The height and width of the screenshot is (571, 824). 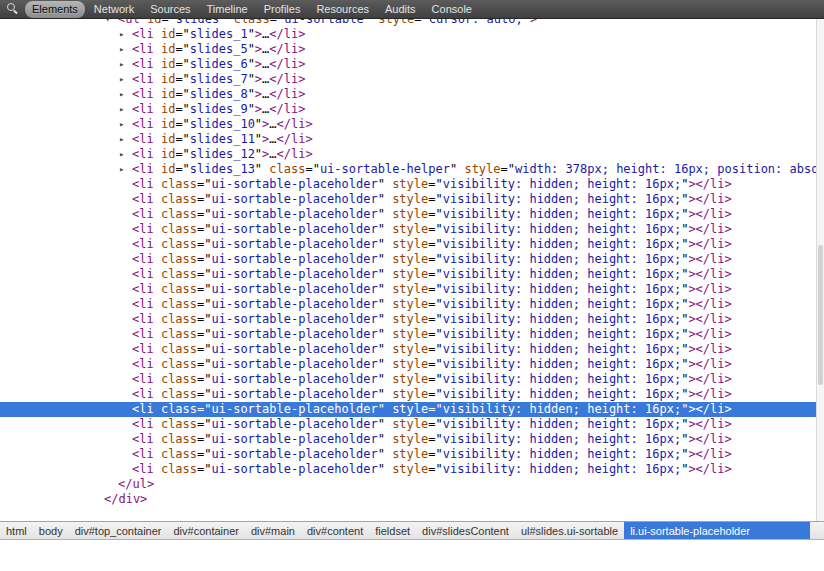 What do you see at coordinates (170, 10) in the screenshot?
I see `tab-sources: Sources` at bounding box center [170, 10].